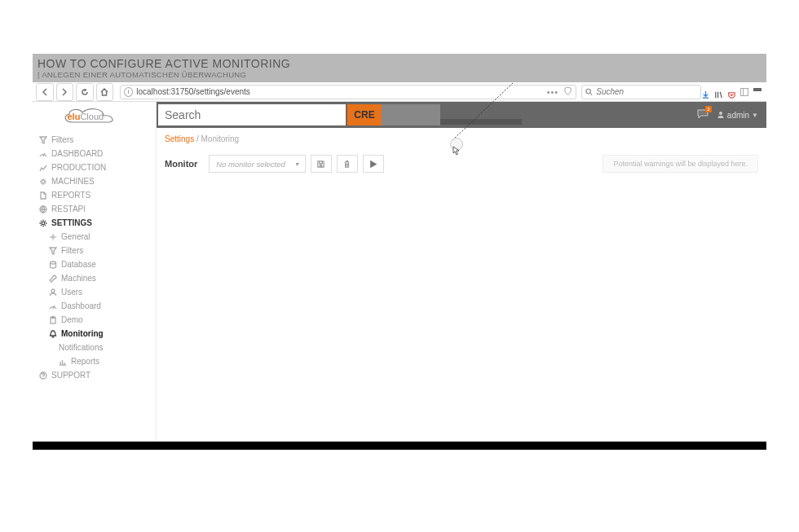  What do you see at coordinates (95, 347) in the screenshot?
I see `sidebar-sub2-notifications: Notifications` at bounding box center [95, 347].